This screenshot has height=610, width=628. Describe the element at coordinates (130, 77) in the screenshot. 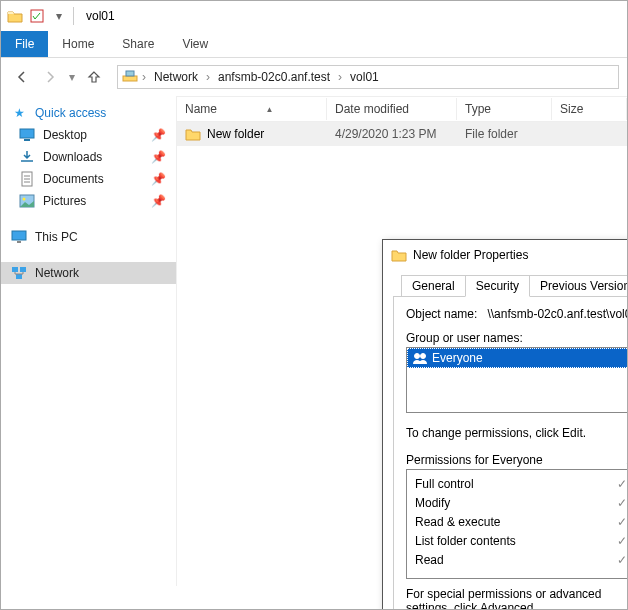

I see `network-location-icon` at that location.